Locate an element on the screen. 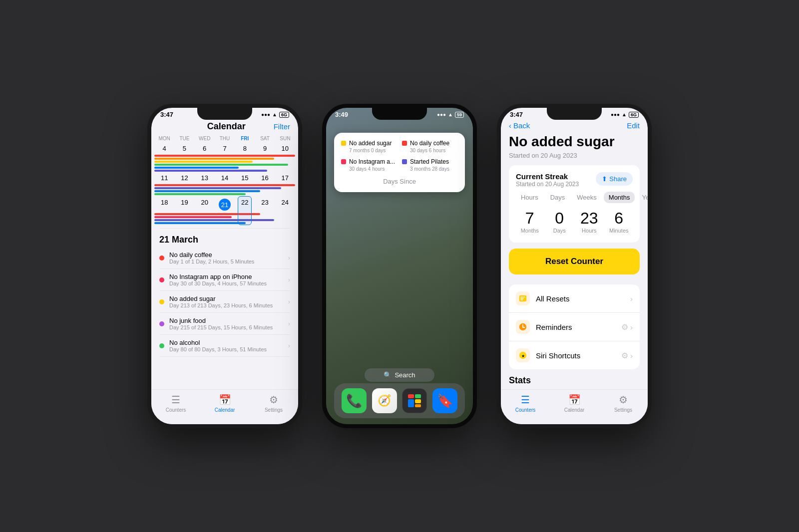 The image size is (799, 532). tab-calendar-1: 📅 Calendar is located at coordinates (225, 403).